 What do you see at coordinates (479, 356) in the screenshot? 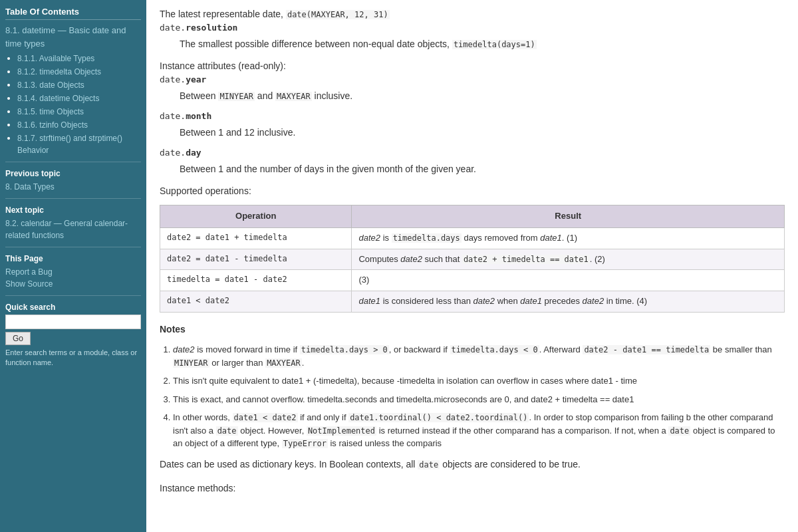
I see `list-item: date2 is moved forward in time if timede…` at bounding box center [479, 356].